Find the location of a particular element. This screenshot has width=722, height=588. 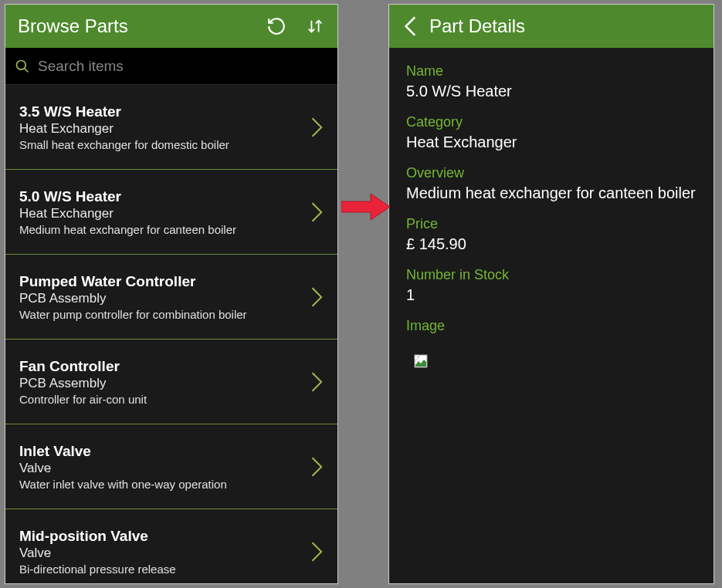

list-item-content: 3.5 W/S Heater Heat Exchanger Small heat… is located at coordinates (162, 127).